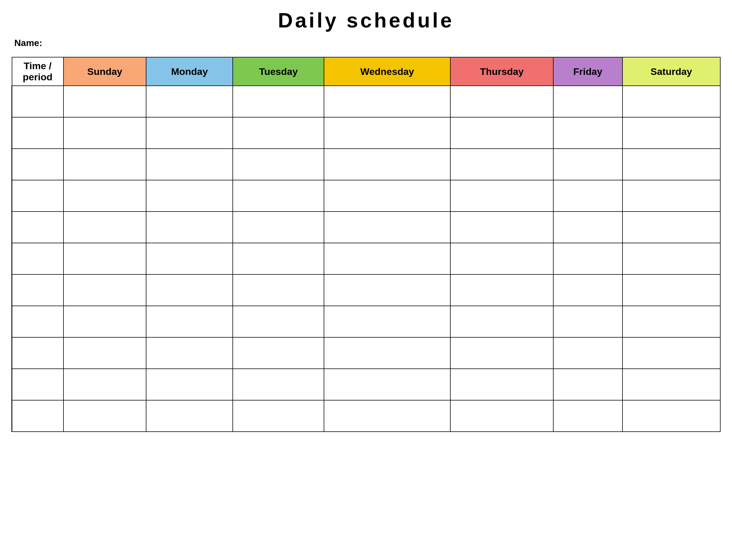 Image resolution: width=732 pixels, height=560 pixels. Describe the element at coordinates (189, 71) in the screenshot. I see `header-monday: Monday` at that location.